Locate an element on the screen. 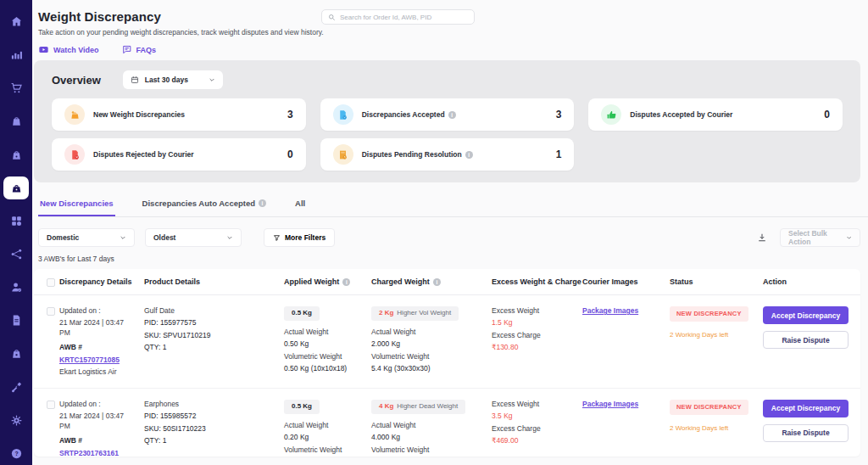 The height and width of the screenshot is (465, 868). select-all-checkbox is located at coordinates (51, 283).